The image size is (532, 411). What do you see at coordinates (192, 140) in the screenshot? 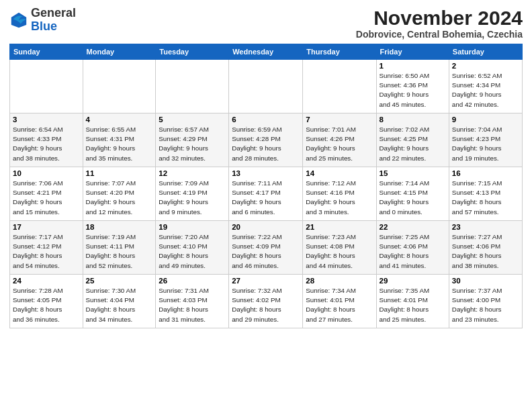
I see `calendar-cell: 5Sunrise: 6:57 AMSunset: 4:29 PMDaylight…` at bounding box center [192, 140].